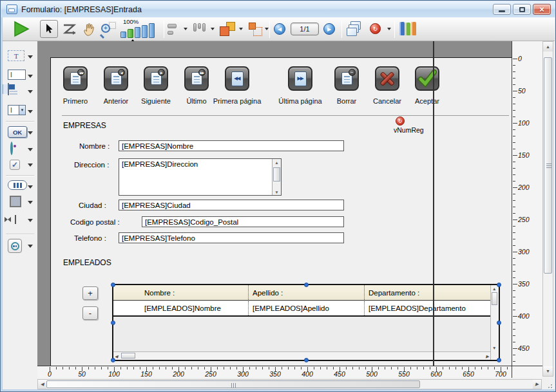 The width and height of the screenshot is (556, 392). I want to click on minimize-button, so click(502, 9).